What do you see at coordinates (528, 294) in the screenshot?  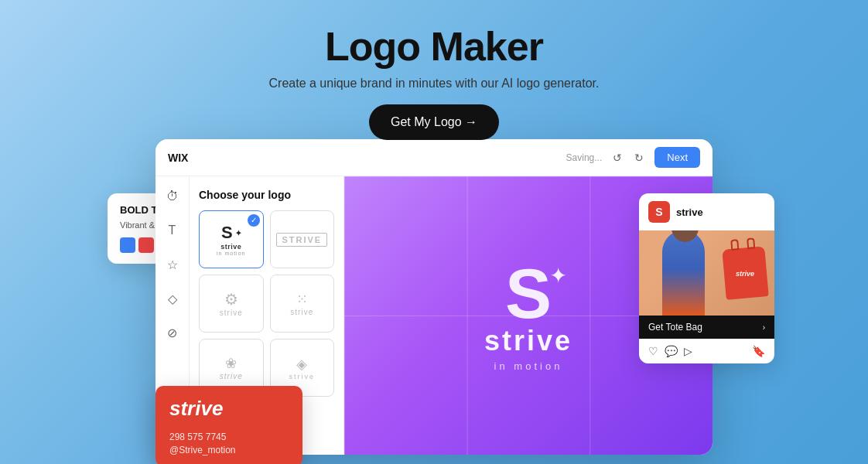 I see `canvas-s-letter: S` at bounding box center [528, 294].